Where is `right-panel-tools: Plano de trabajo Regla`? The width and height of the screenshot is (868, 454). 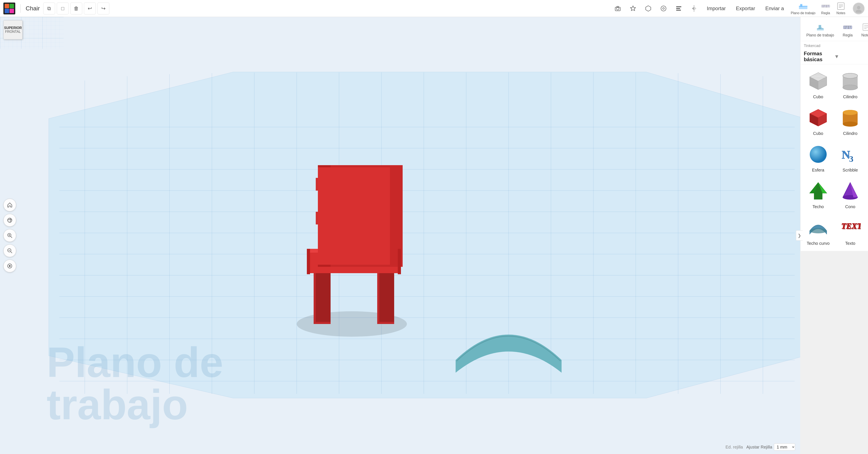
right-panel-tools: Plano de trabajo Regla is located at coordinates (834, 29).